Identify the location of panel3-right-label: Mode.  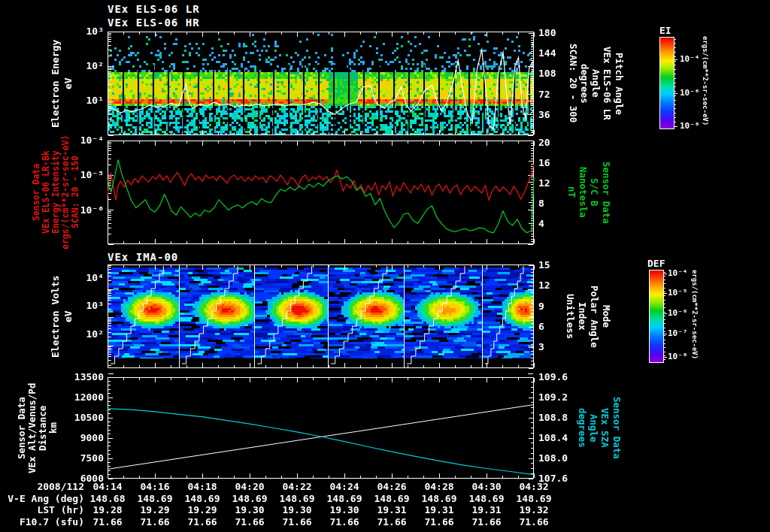
(606, 316).